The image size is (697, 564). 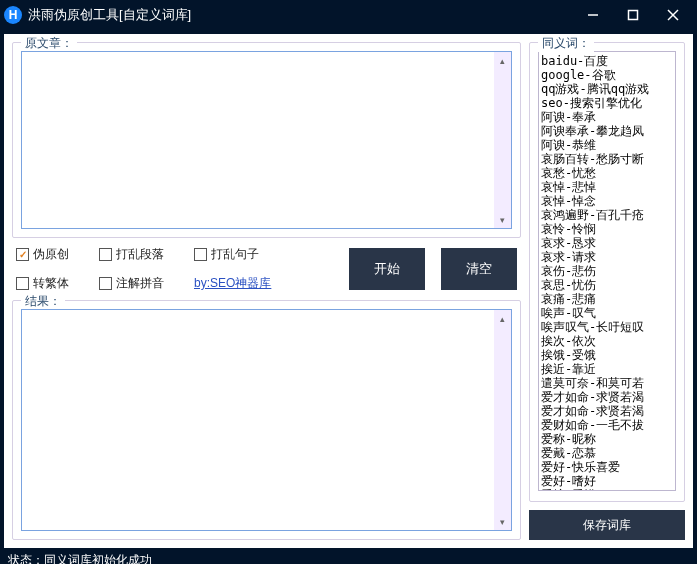 What do you see at coordinates (633, 15) in the screenshot?
I see `maximize-button` at bounding box center [633, 15].